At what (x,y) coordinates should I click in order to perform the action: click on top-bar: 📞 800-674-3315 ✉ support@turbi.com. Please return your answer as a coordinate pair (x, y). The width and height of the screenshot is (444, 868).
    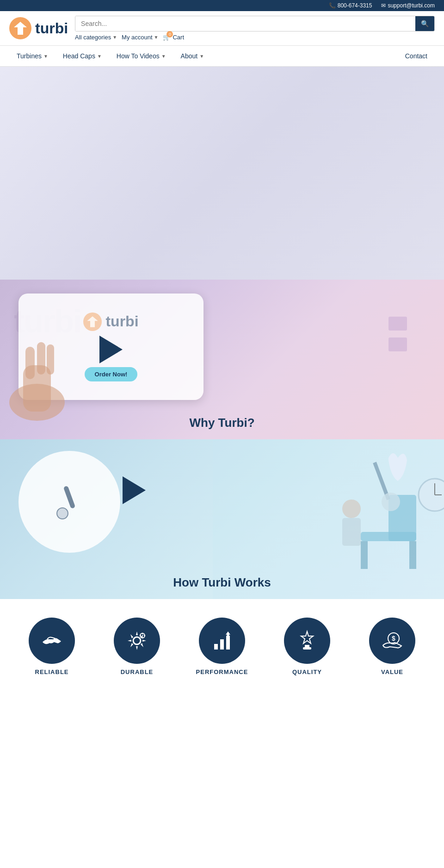
    Looking at the image, I should click on (222, 6).